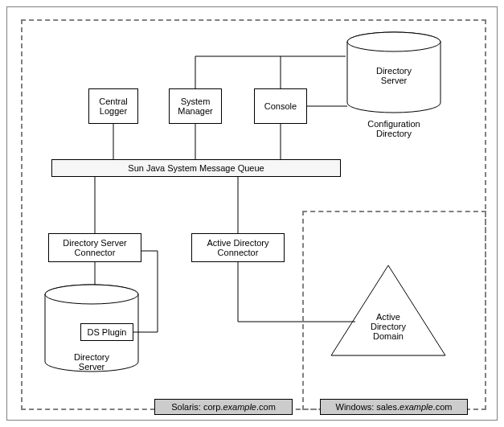 Image resolution: width=504 pixels, height=427 pixels. I want to click on solaris-mid: example, so click(240, 407).